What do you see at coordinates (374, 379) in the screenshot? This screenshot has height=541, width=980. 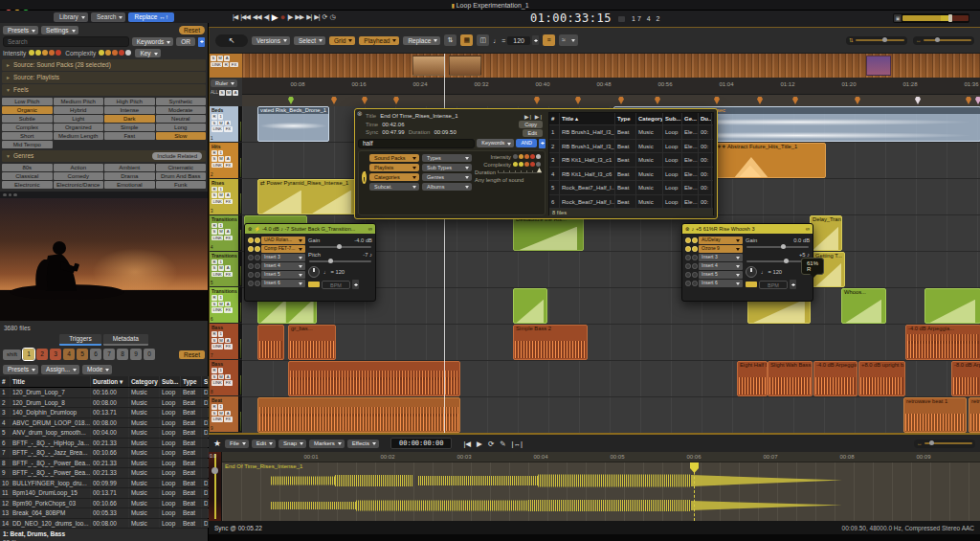 I see `clip` at bounding box center [374, 379].